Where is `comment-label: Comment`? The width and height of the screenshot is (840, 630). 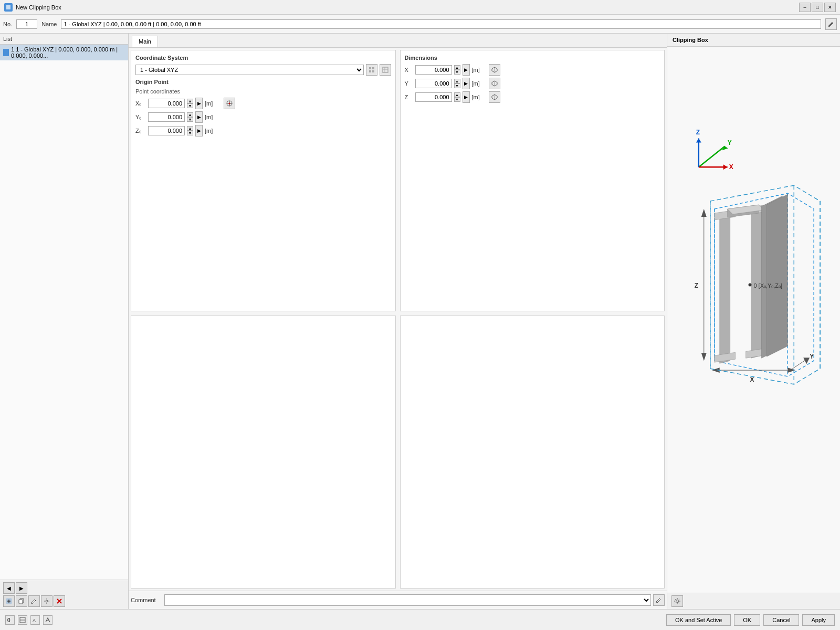 comment-label: Comment is located at coordinates (146, 600).